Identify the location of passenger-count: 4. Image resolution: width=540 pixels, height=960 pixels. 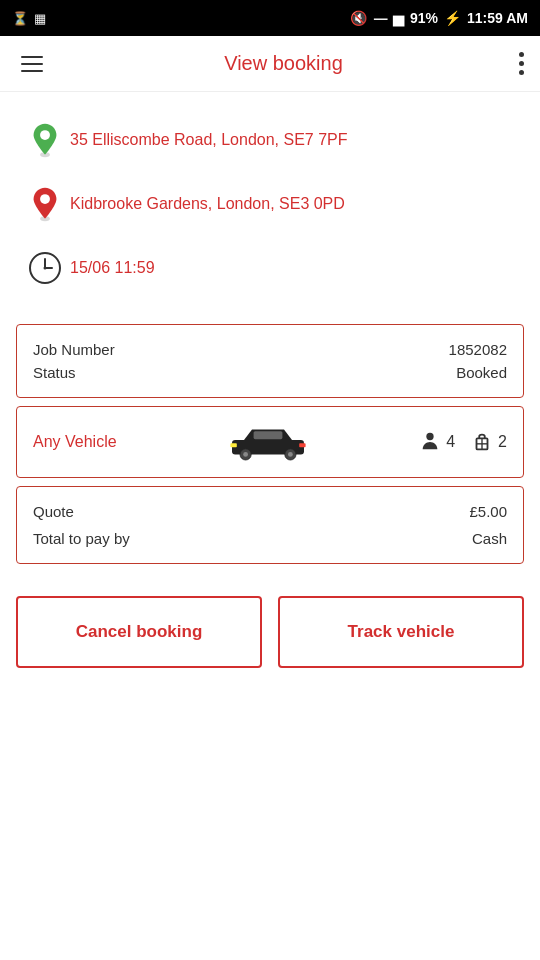
(450, 442).